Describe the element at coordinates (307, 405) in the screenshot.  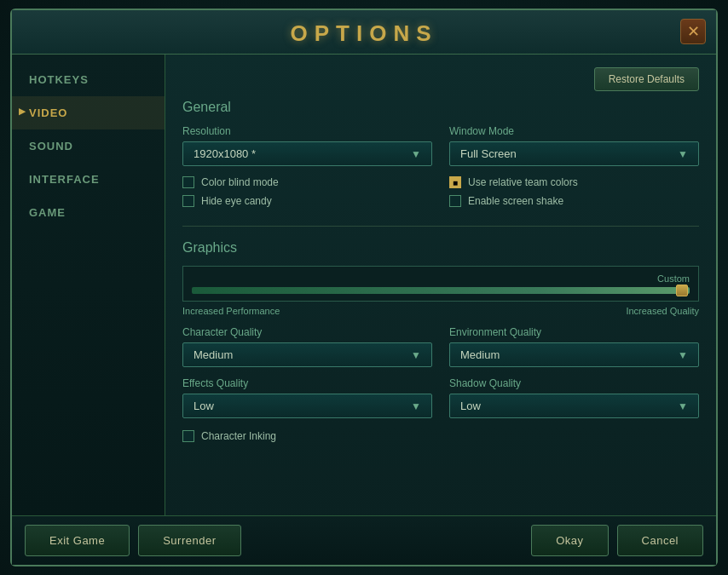
I see `effects-quality-dropdown: Low ▼` at that location.